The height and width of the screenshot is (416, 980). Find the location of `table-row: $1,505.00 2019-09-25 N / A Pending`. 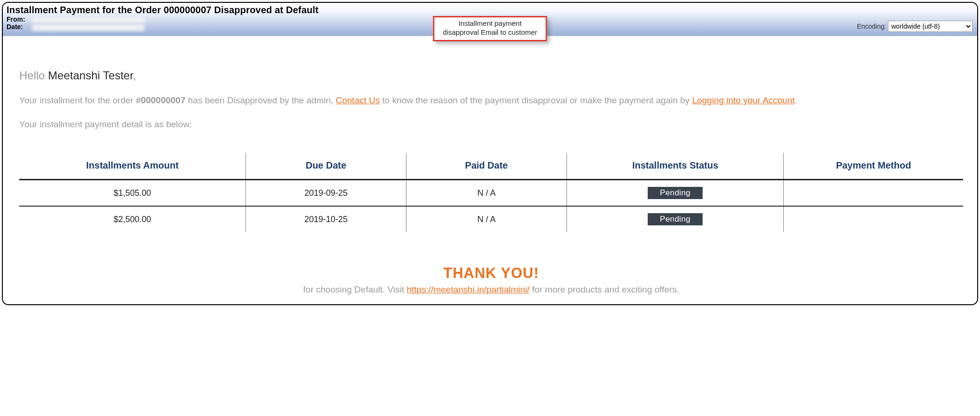

table-row: $1,505.00 2019-09-25 N / A Pending is located at coordinates (491, 193).